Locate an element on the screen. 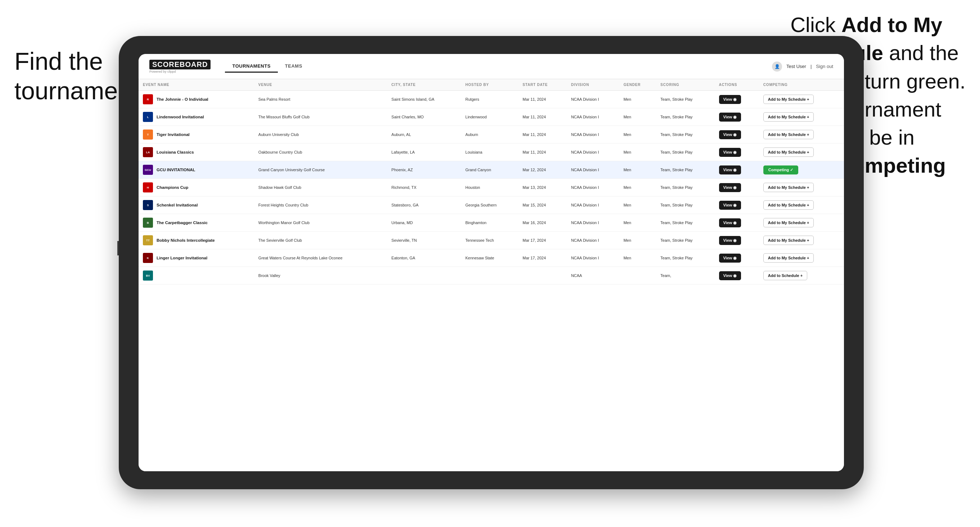 The image size is (980, 527). add-to-schedule-button: Add to Schedule + is located at coordinates (785, 275).